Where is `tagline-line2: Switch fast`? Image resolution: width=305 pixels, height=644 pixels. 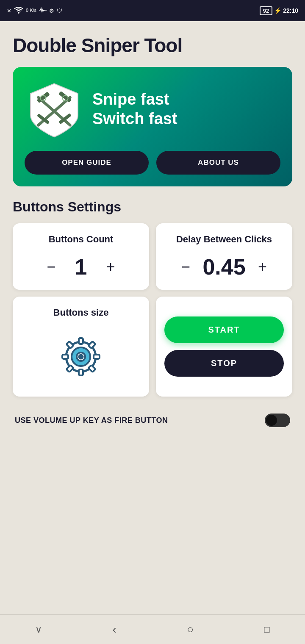 tagline-line2: Switch fast is located at coordinates (135, 119).